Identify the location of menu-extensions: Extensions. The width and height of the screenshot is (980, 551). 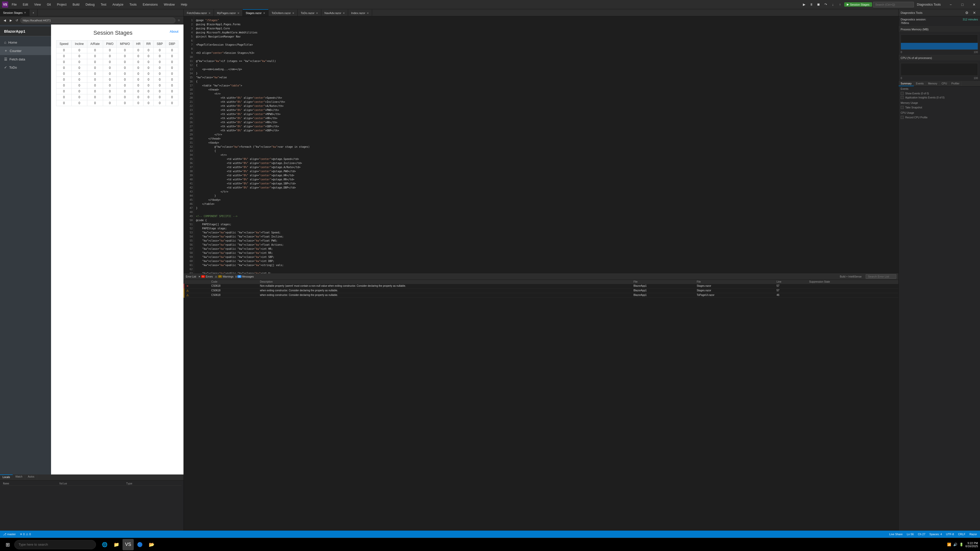
(150, 5).